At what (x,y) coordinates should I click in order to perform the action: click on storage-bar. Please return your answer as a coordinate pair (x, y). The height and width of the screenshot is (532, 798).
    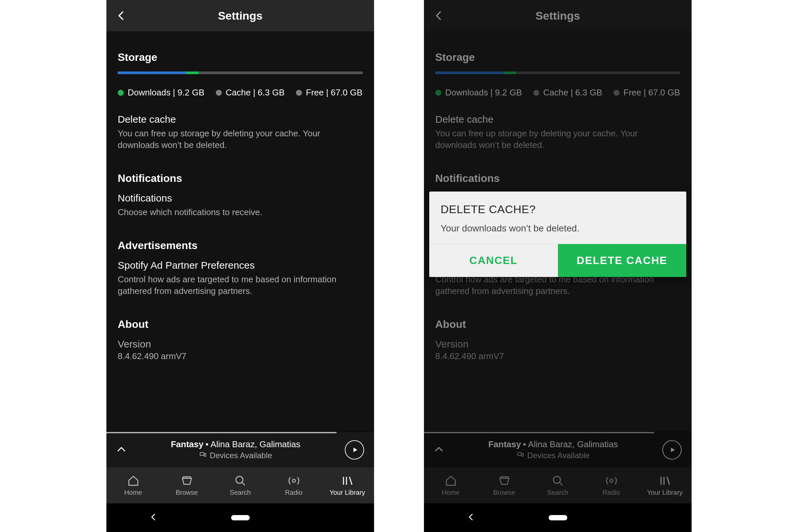
    Looking at the image, I should click on (558, 73).